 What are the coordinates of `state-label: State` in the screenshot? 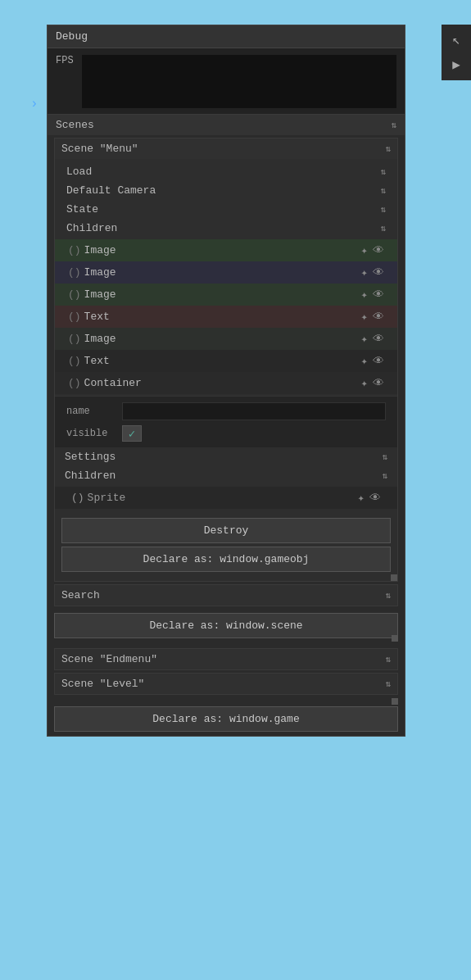 It's located at (82, 210).